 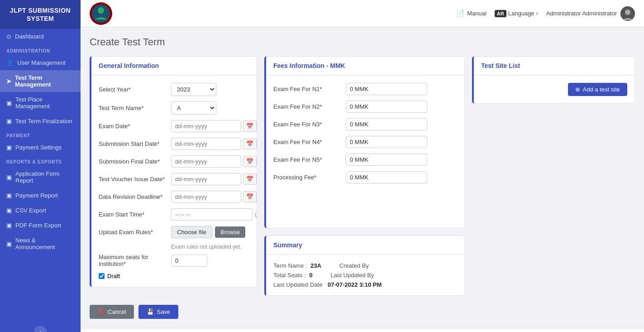 What do you see at coordinates (194, 108) in the screenshot?
I see `test-term-name-dropdown: A B C` at bounding box center [194, 108].